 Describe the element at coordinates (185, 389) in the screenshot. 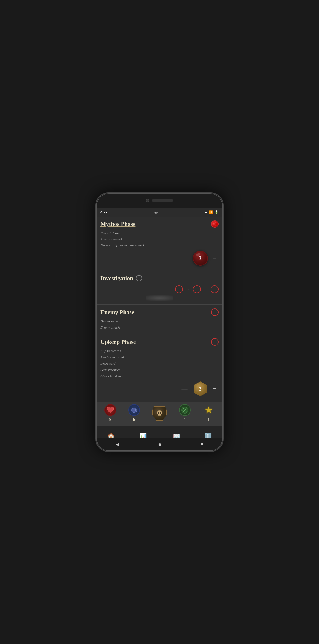

I see `upkeep-decrement-button: —` at that location.